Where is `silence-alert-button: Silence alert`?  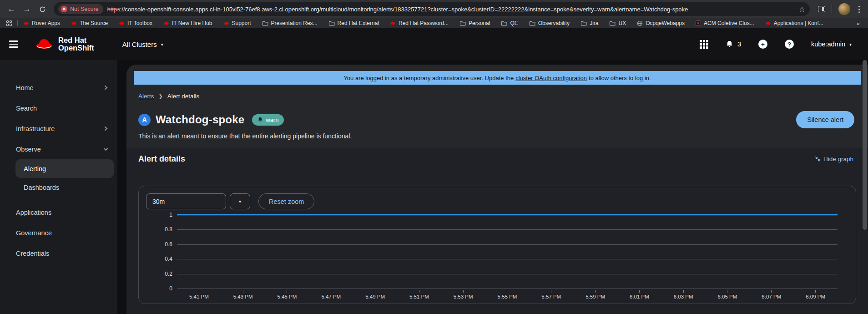 silence-alert-button: Silence alert is located at coordinates (825, 120).